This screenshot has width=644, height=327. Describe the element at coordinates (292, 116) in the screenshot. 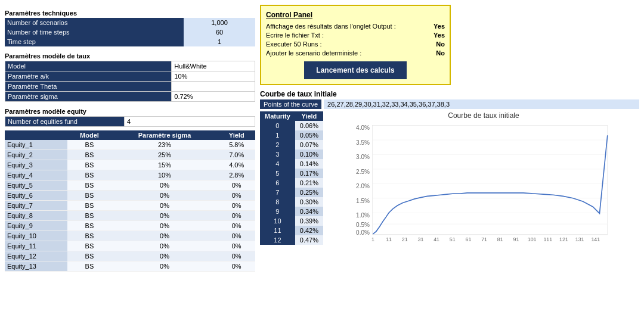

I see `maturity-header: Maturity Yield` at that location.